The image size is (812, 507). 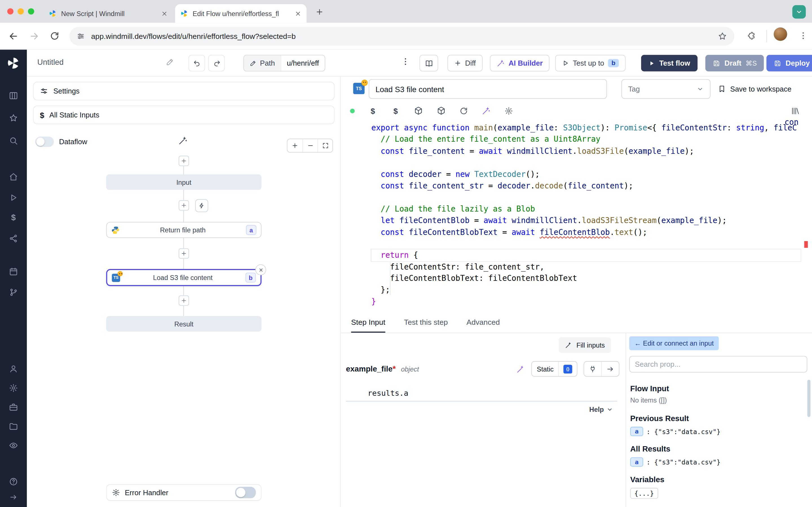 I want to click on sidebar-resources-icon, so click(x=13, y=238).